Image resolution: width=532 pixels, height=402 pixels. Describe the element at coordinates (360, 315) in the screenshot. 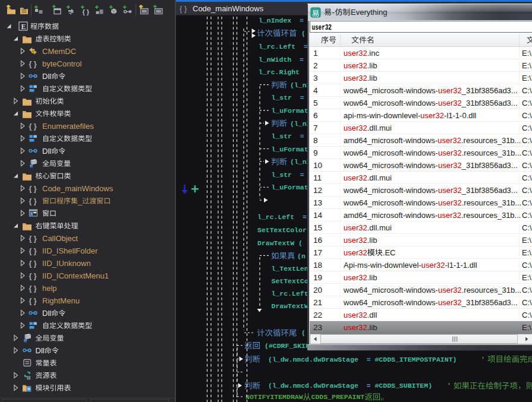

I see `svg-text: user32.dll` at that location.